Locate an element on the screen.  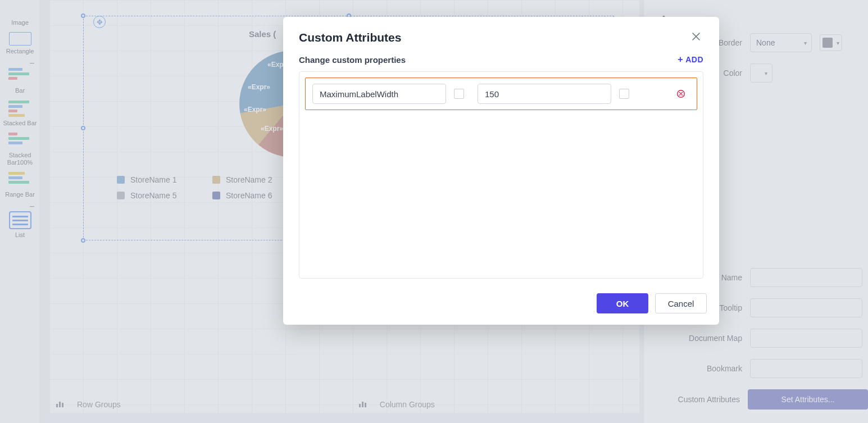
delete-row-button is located at coordinates (683, 94).